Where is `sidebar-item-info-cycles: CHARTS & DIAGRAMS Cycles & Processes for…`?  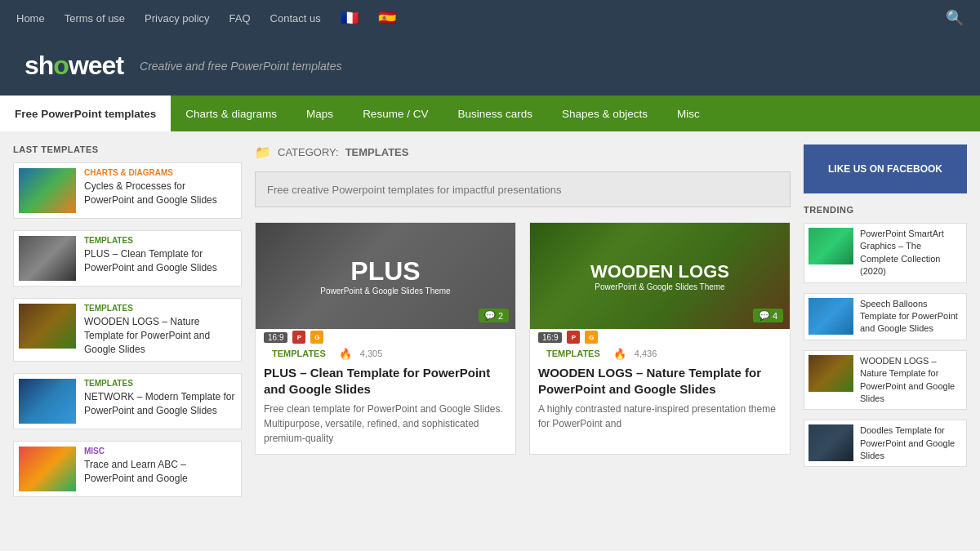 sidebar-item-info-cycles: CHARTS & DIAGRAMS Cycles & Processes for… is located at coordinates (160, 191).